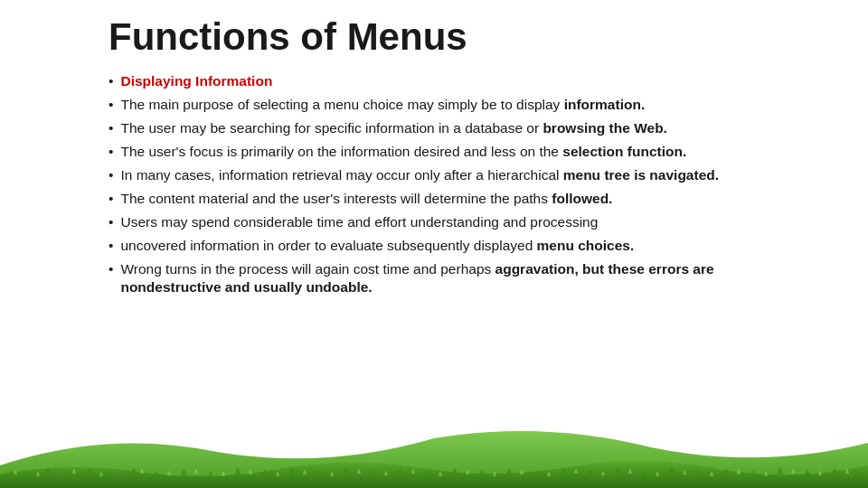  Describe the element at coordinates (439, 105) in the screenshot. I see `list-item-text: The main purpose of selecting a menu cho…` at that location.